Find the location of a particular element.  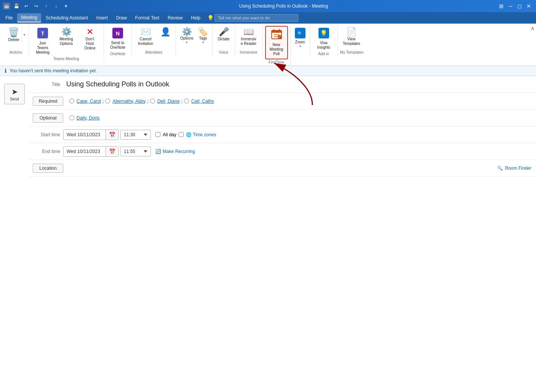

svg-text: T is located at coordinates (43, 33).